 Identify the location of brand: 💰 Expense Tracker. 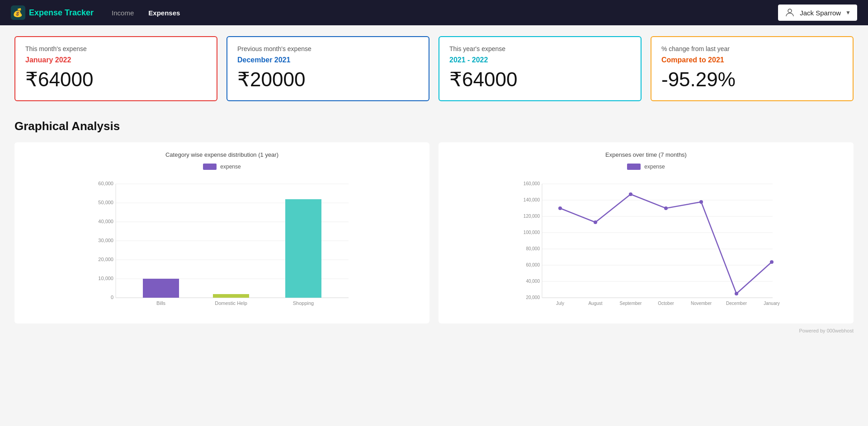
(52, 13).